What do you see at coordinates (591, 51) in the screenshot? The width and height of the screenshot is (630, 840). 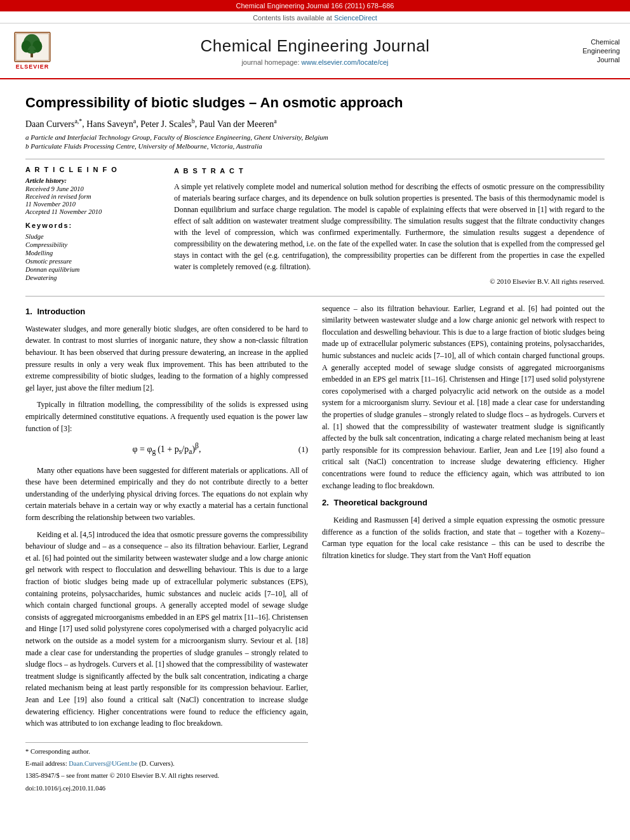 I see `right-title-line2: Engineering` at bounding box center [591, 51].